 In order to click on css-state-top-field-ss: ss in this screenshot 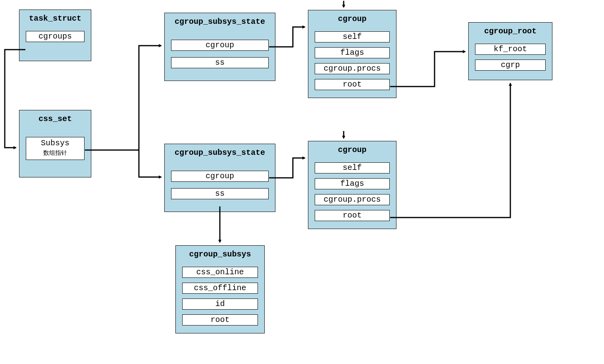, I will do `click(220, 63)`.